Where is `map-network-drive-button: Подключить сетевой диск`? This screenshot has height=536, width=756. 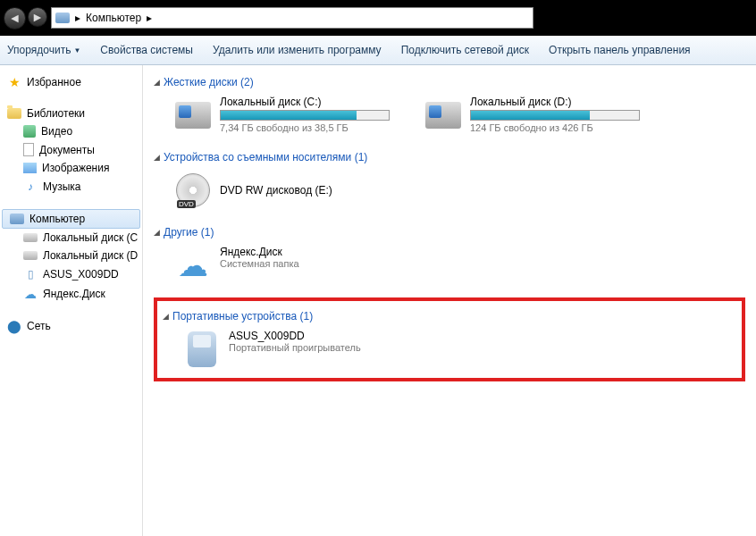 map-network-drive-button: Подключить сетевой диск is located at coordinates (465, 50).